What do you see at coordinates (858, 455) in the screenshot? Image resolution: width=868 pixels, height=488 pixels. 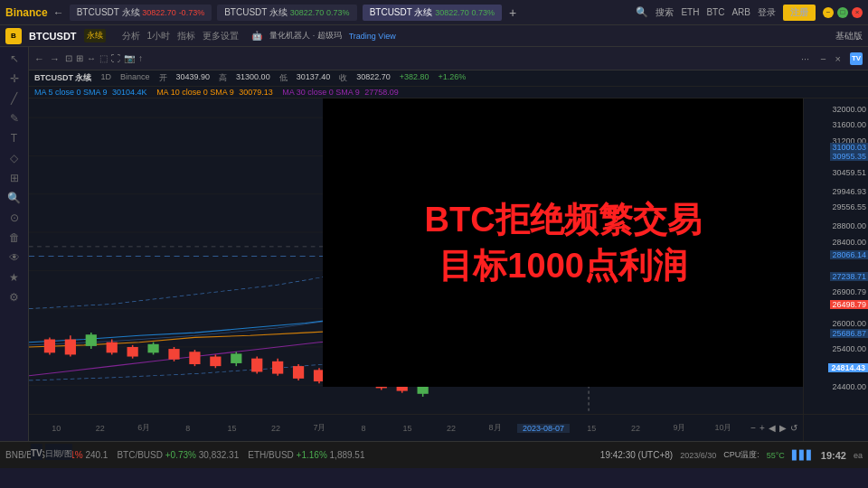 I see `ea-label: ea` at bounding box center [858, 455].